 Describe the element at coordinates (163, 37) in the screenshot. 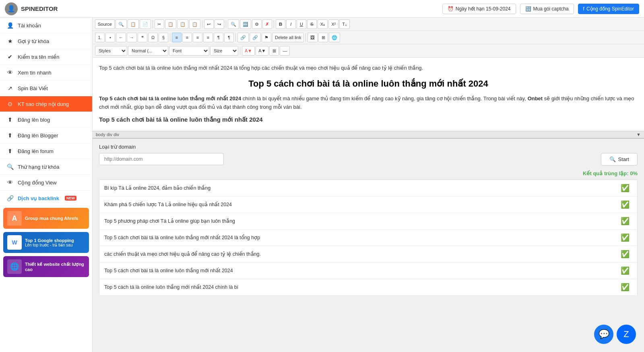

I see `nbsp-button: §` at that location.